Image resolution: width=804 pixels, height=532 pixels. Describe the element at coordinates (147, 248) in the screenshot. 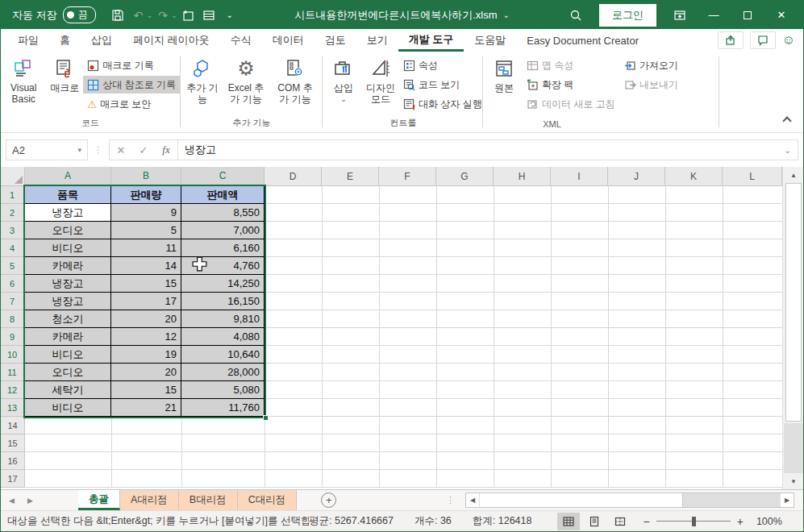

I see `cell-B4: 11` at that location.